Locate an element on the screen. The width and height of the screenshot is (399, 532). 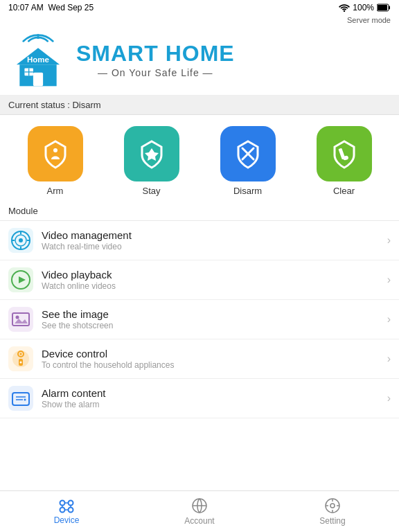
arm-label: Arm is located at coordinates (55, 191).